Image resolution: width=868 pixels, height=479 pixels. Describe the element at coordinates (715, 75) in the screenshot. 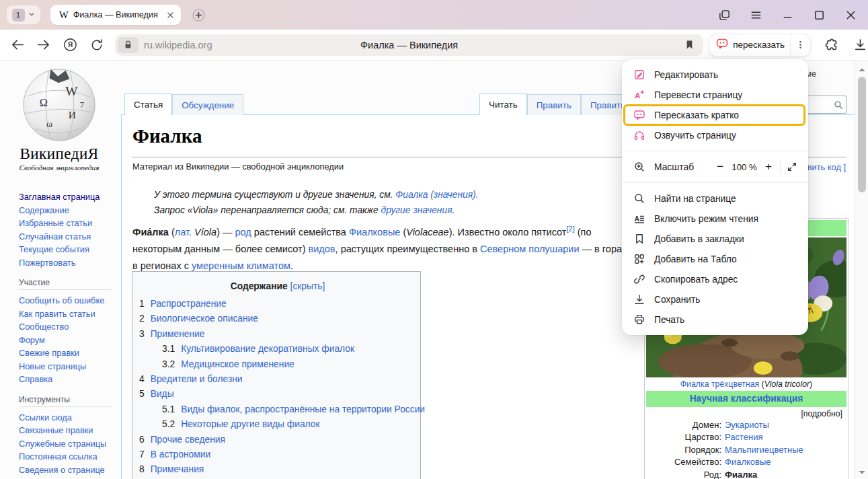

I see `menu-item: Редактировать` at that location.